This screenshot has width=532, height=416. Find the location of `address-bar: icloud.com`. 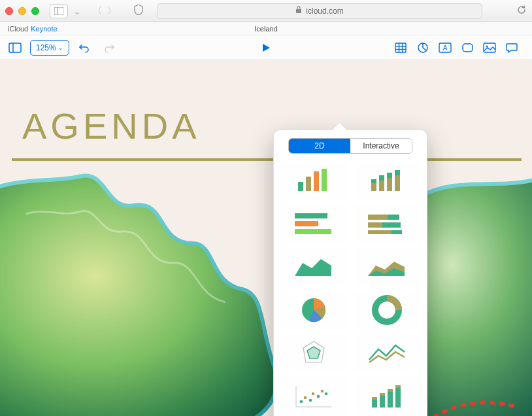

address-bar: icloud.com is located at coordinates (320, 11).